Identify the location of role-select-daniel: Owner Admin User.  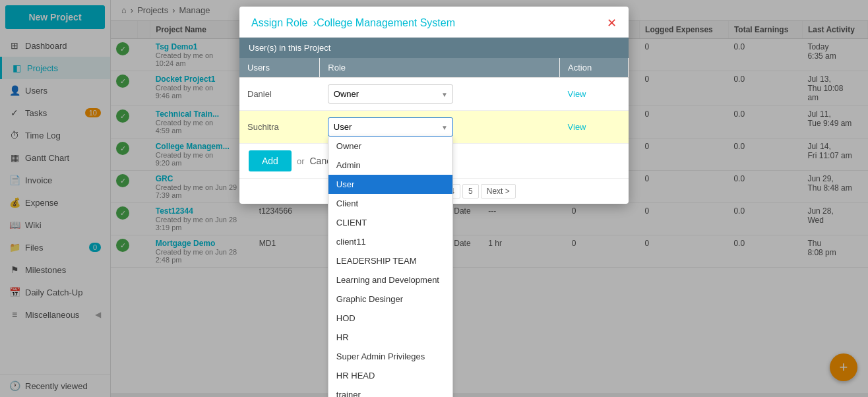
(390, 94).